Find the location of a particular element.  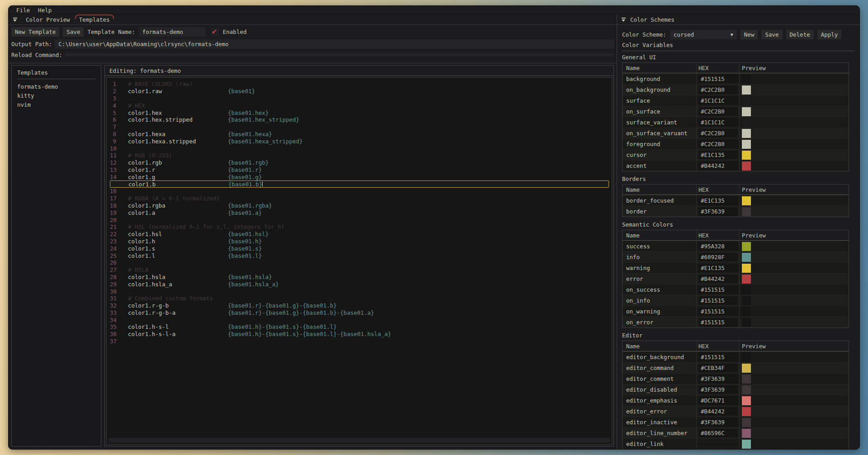

editor-line: 24color1.s{base01.s} is located at coordinates (361, 248).